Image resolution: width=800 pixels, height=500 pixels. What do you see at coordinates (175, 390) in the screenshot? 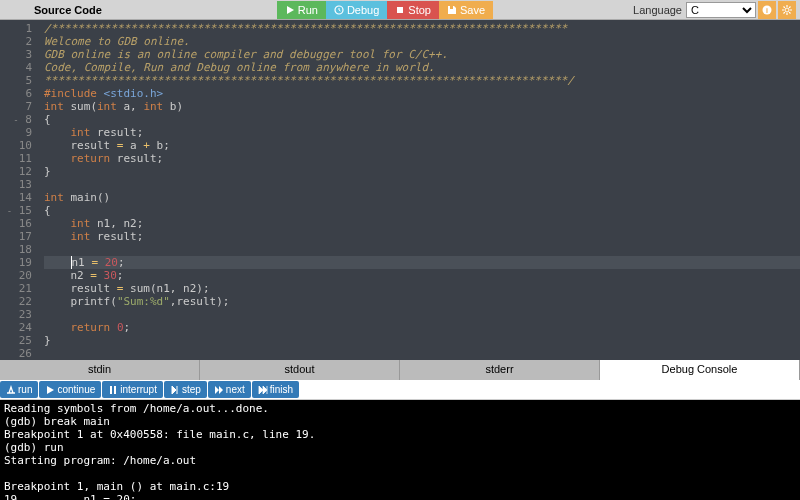
I see `step-icon` at bounding box center [175, 390].